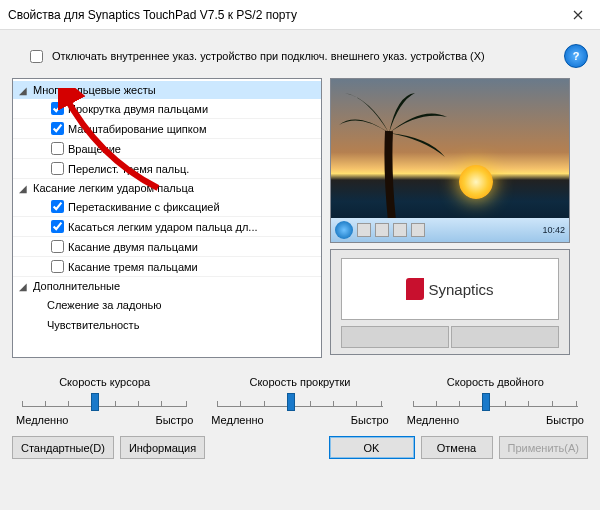 The image size is (600, 510). What do you see at coordinates (167, 227) in the screenshot?
I see `tree-item-tap-to-click: Касаться легким ударом пальца дл...` at bounding box center [167, 227].